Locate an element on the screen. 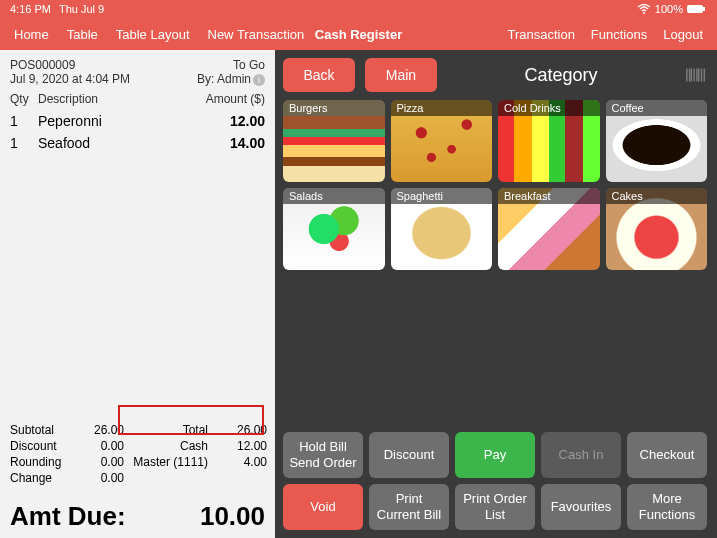 This screenshot has width=717, height=538. wifi-icon is located at coordinates (644, 9).